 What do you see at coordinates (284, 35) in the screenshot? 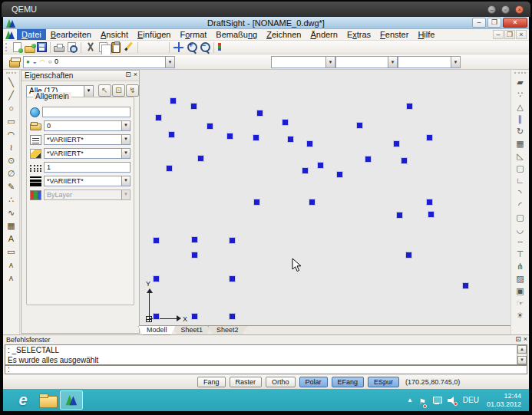
I see `menu-zeichnen: Zeichnen` at bounding box center [284, 35].